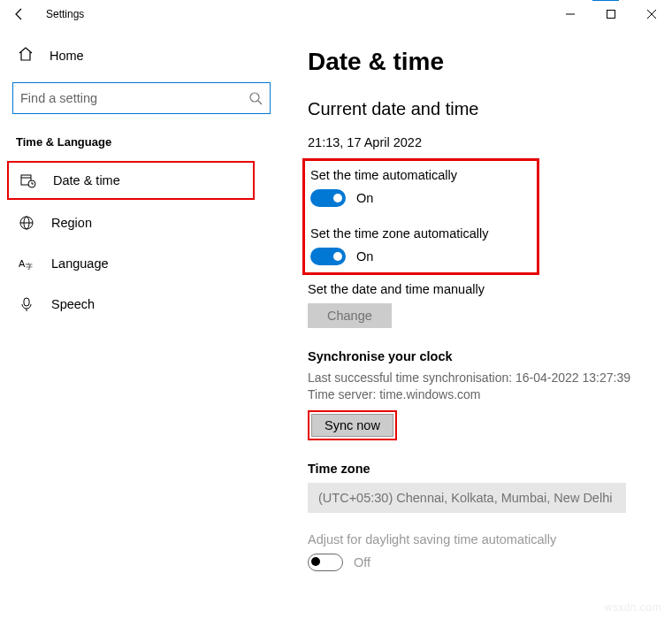 This screenshot has width=672, height=619. What do you see at coordinates (418, 233) in the screenshot?
I see `auto-zone-label: Set the time zone automatically` at bounding box center [418, 233].